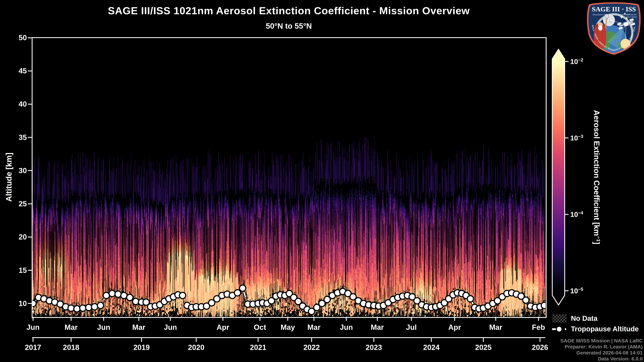 This screenshot has width=644, height=362. Describe the element at coordinates (17, 304) in the screenshot. I see `y-tick-label: 10` at that location.